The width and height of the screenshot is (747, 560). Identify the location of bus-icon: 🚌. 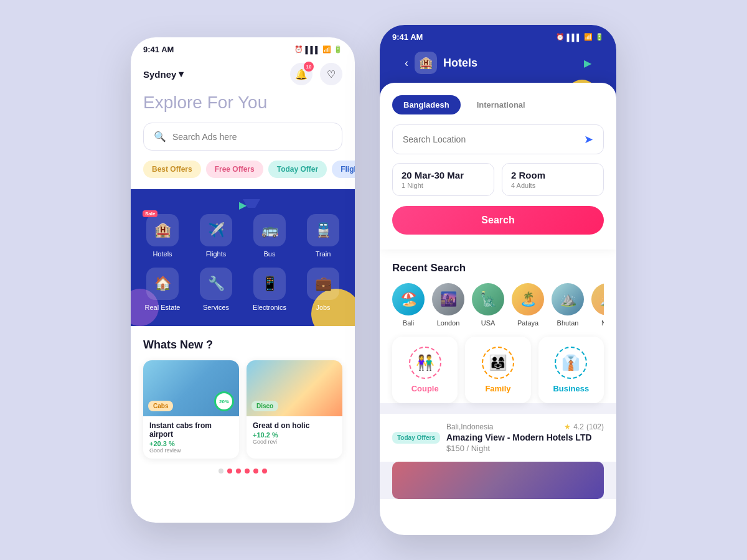
(270, 230).